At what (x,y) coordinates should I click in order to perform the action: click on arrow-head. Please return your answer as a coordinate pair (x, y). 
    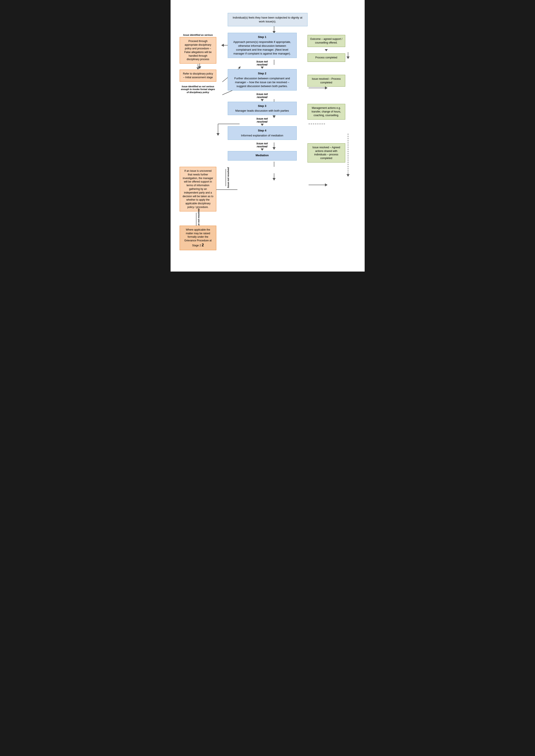
    Looking at the image, I should click on (198, 68).